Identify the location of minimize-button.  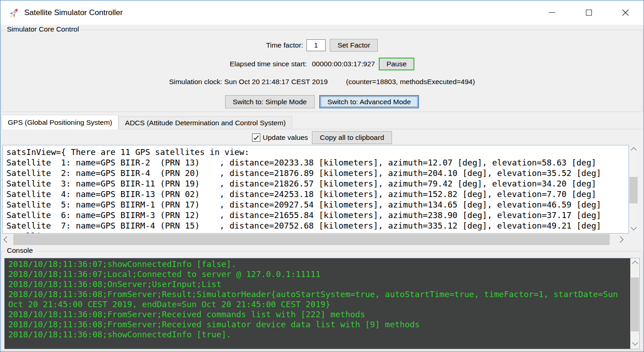
(552, 13).